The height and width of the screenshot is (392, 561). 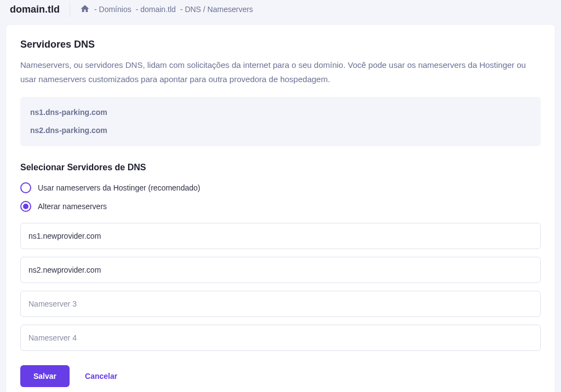 I want to click on header-divider, so click(x=70, y=9).